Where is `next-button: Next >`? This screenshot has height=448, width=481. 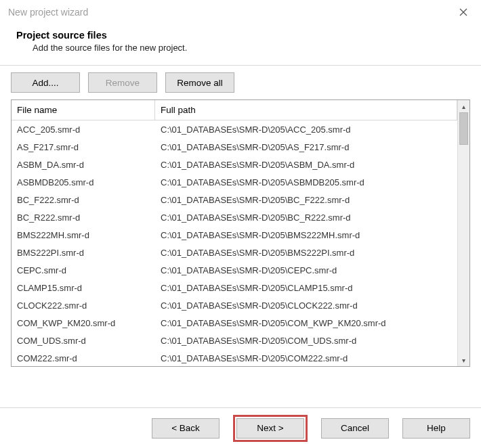
next-button: Next > is located at coordinates (270, 428).